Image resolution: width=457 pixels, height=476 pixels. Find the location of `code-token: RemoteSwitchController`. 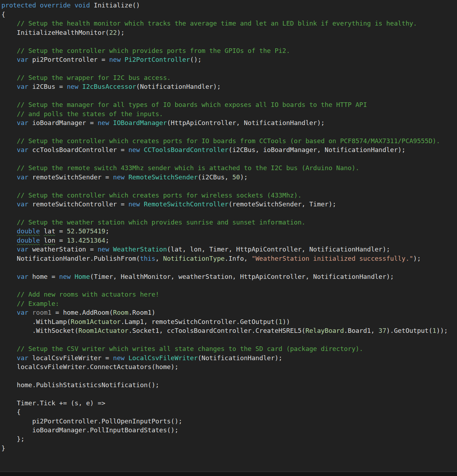

code-token: RemoteSwitchController is located at coordinates (186, 204).